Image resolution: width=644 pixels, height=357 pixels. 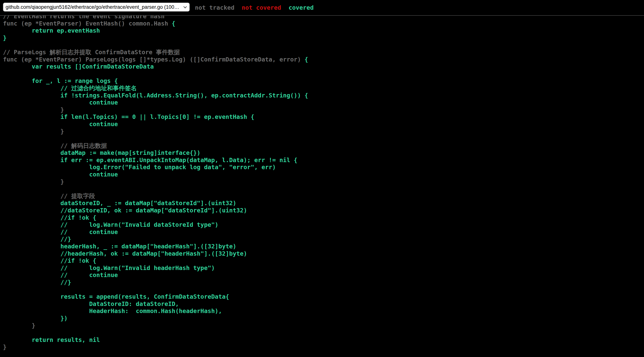 I want to click on code-segment: return results, nil, so click(x=52, y=340).